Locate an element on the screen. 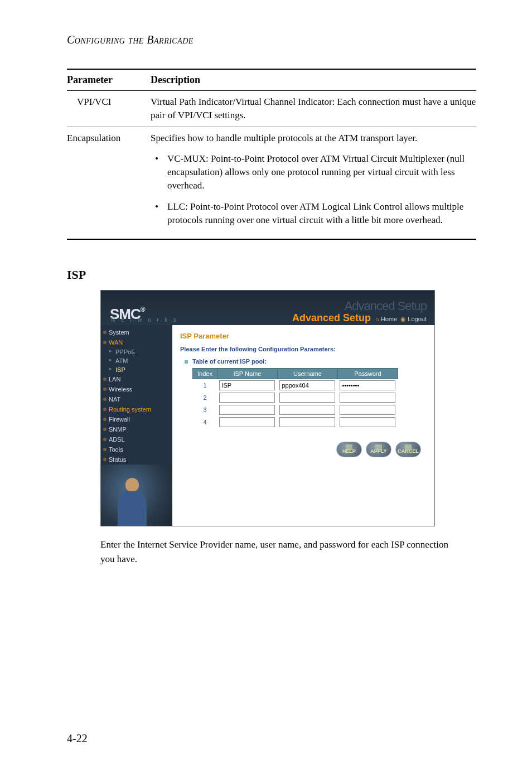 This screenshot has width=532, height=774. table-row: 2 is located at coordinates (296, 398).